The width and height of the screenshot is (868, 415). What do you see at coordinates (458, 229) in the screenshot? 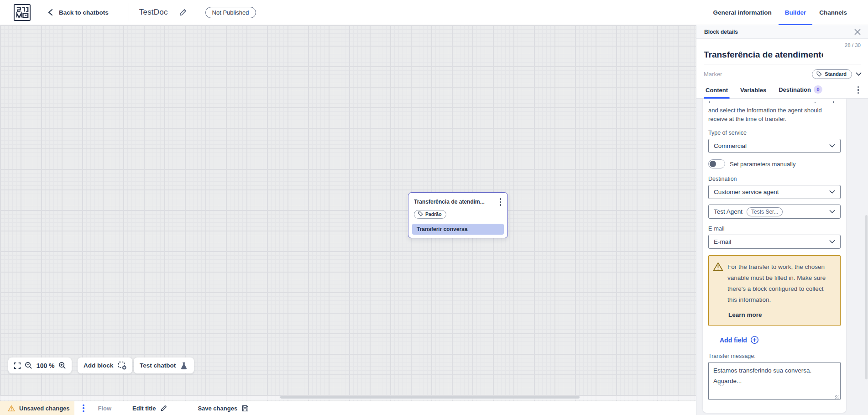
I see `flow-block-action-item: Transferir conversa` at bounding box center [458, 229].